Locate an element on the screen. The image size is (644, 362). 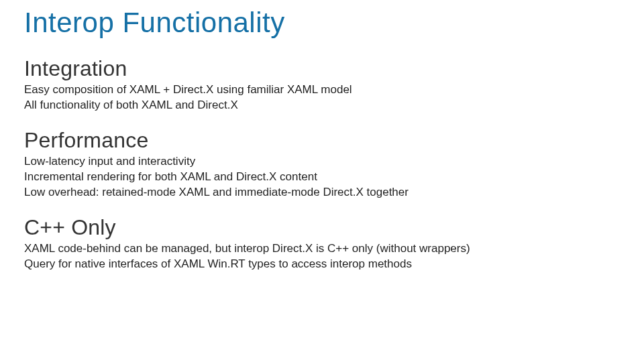
section-heading-cpp-only: C++ Only is located at coordinates (322, 228).